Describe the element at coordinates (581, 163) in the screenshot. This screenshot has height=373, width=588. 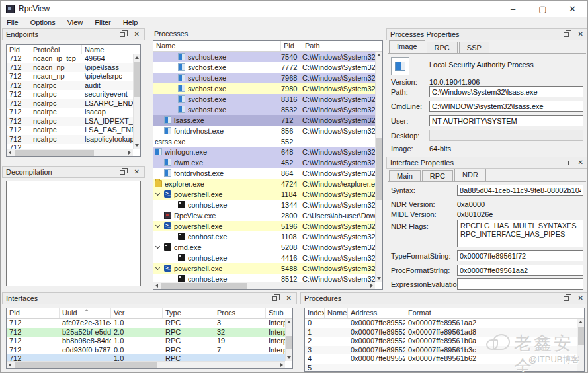
I see `interface-properties-close-icon: ✕` at that location.